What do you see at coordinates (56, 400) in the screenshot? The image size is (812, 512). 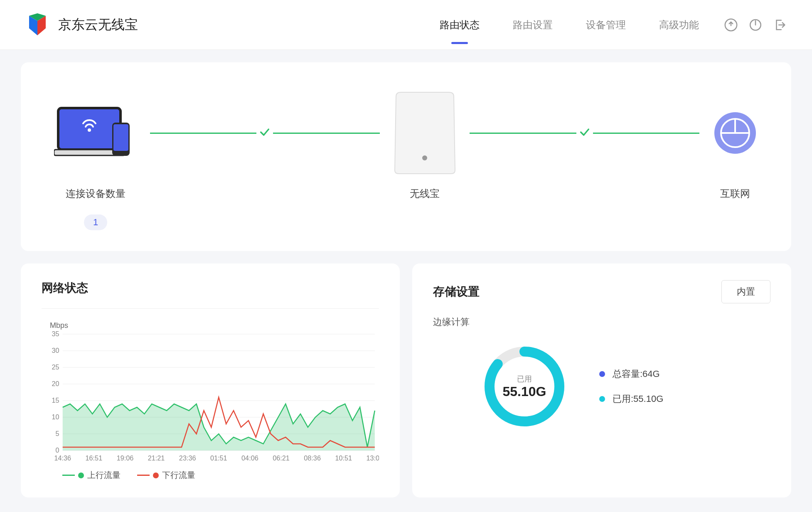 I see `svg-text: 15` at bounding box center [56, 400].